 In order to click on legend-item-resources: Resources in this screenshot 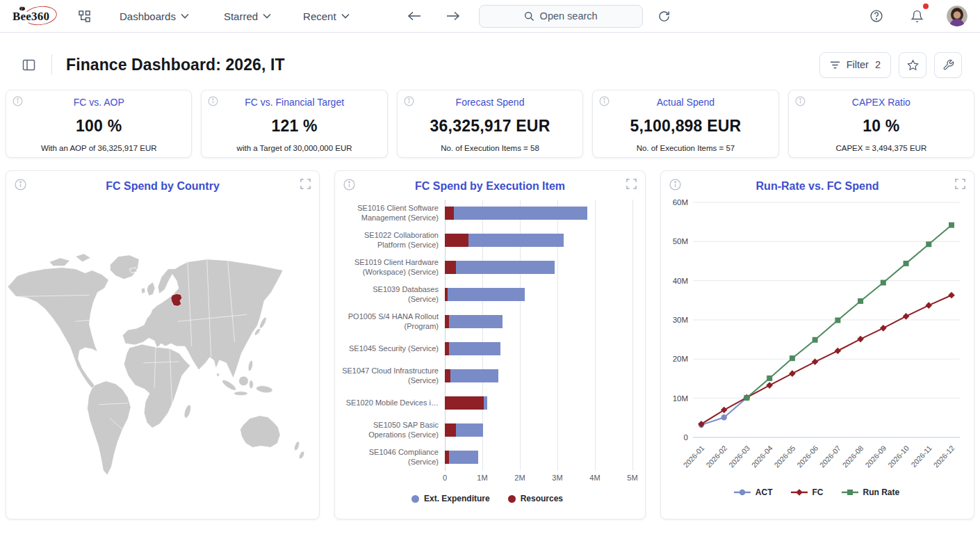, I will do `click(535, 499)`.